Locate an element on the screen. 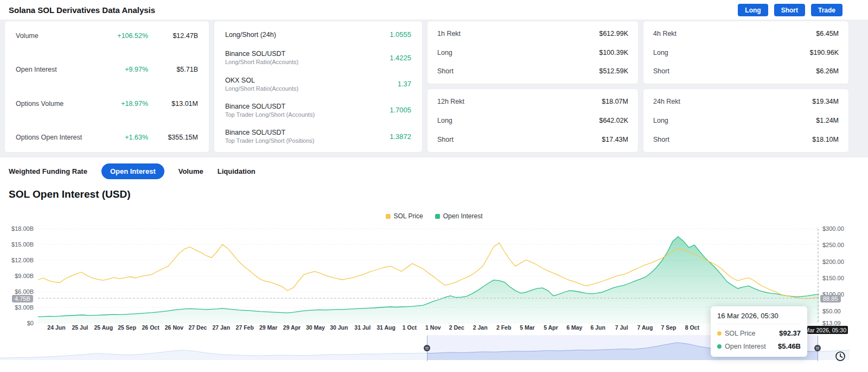 This screenshot has height=372, width=868. ratio-value: 1.3872 is located at coordinates (400, 137).